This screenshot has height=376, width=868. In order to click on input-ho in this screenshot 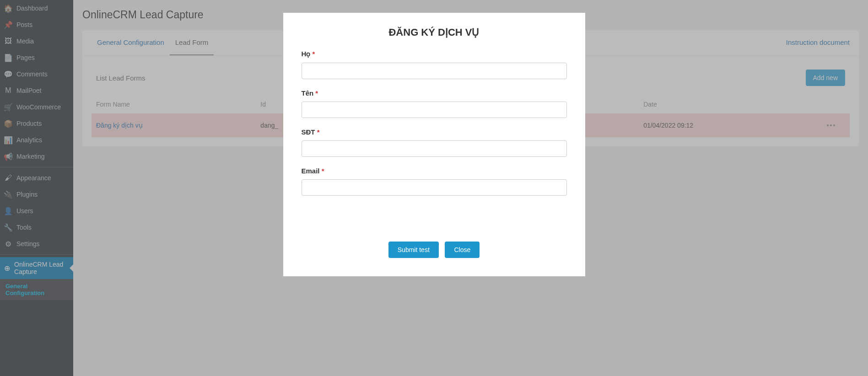, I will do `click(434, 71)`.